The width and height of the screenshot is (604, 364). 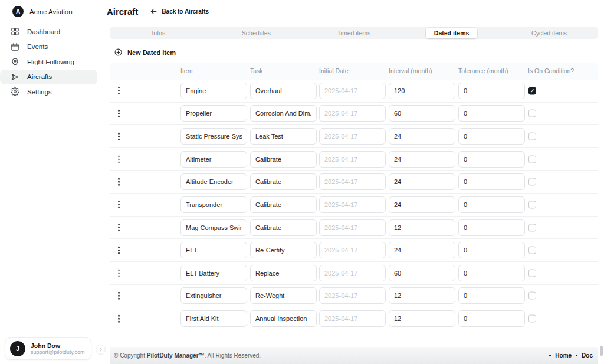 I want to click on tab-cycled-items: Cycled items, so click(x=549, y=33).